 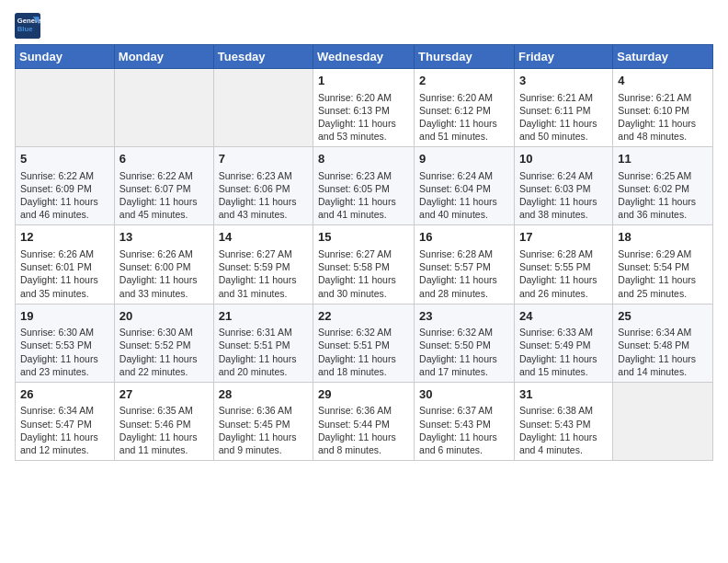 What do you see at coordinates (563, 421) in the screenshot?
I see `calendar-cell: 31Sunrise: 6:38 AMSunset: 5:43 PMDayligh…` at bounding box center [563, 421].